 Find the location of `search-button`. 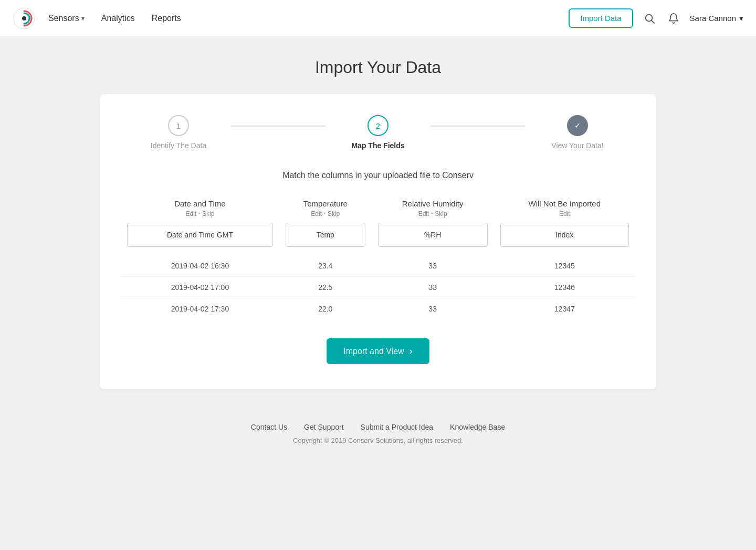

search-button is located at coordinates (649, 18).